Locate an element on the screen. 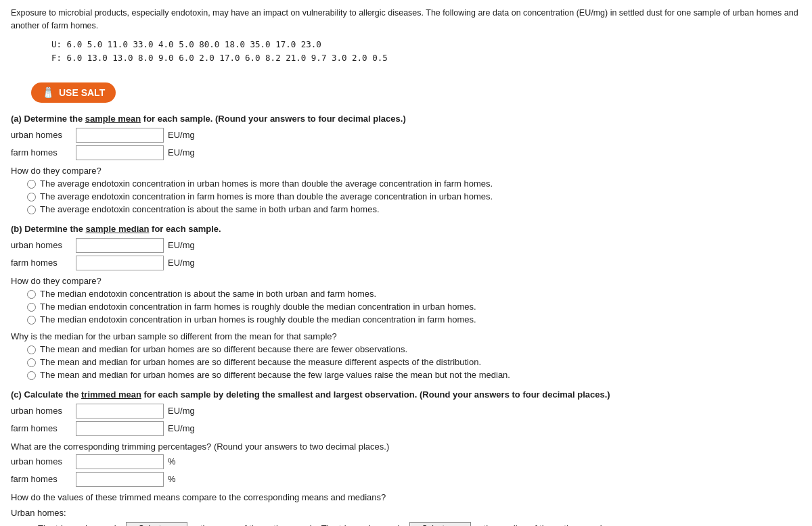 This screenshot has height=526, width=812. intro-text: Exposure to microbial products, especial… is located at coordinates (406, 20).